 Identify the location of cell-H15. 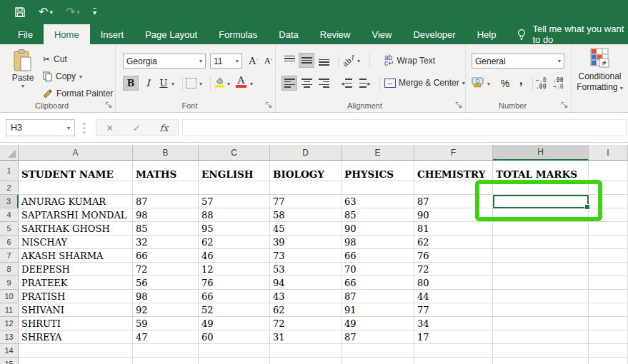
(541, 361).